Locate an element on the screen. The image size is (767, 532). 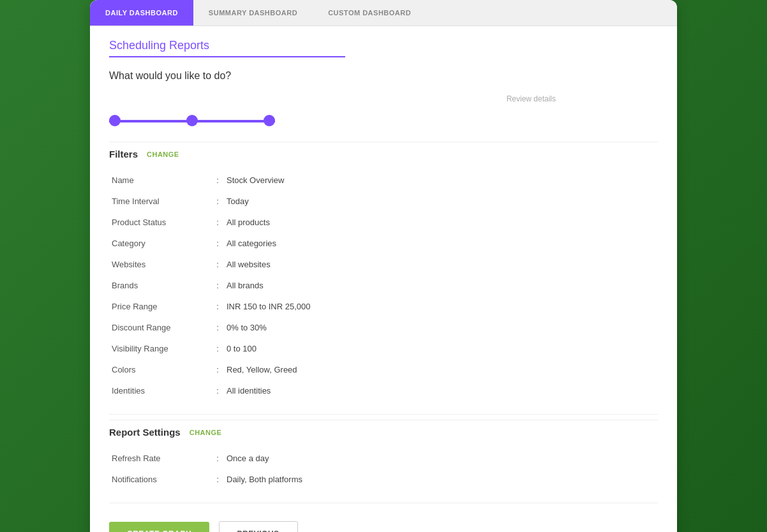
setting-label: Refresh Rate is located at coordinates (160, 458).